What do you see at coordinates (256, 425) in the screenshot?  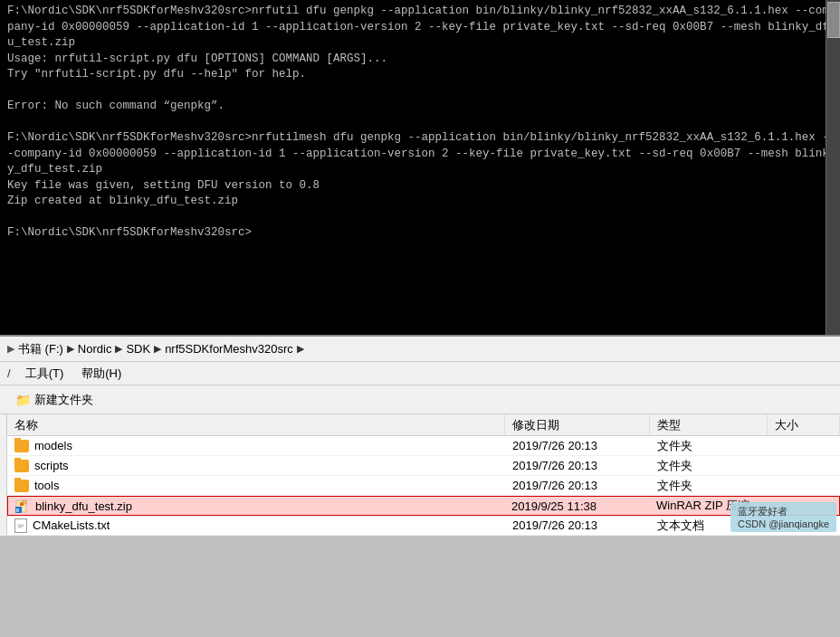 I see `col-header-0: 名称` at bounding box center [256, 425].